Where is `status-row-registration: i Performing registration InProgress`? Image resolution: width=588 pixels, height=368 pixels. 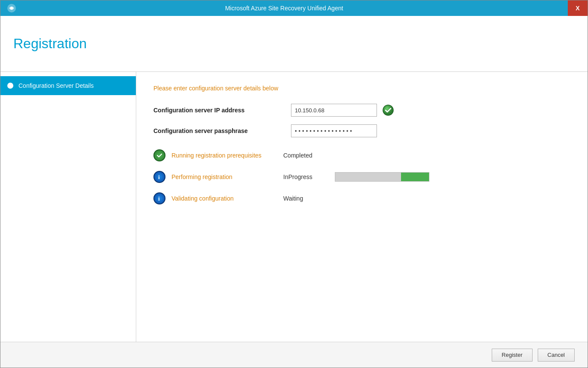 status-row-registration: i Performing registration InProgress is located at coordinates (362, 177).